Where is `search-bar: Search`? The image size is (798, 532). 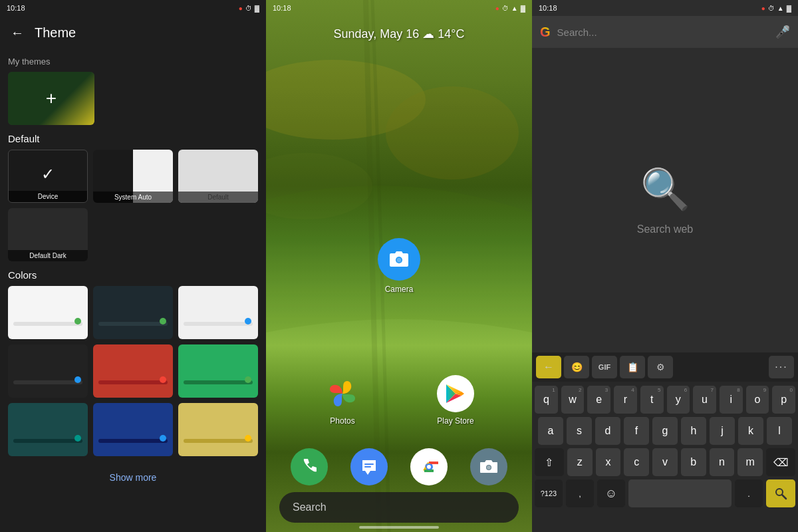
search-bar: Search is located at coordinates (399, 507).